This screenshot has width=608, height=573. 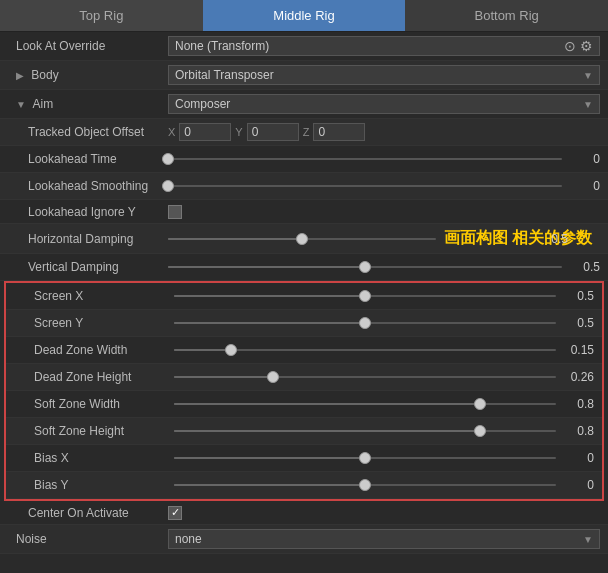 I want to click on bias-y-fill, so click(x=270, y=485).